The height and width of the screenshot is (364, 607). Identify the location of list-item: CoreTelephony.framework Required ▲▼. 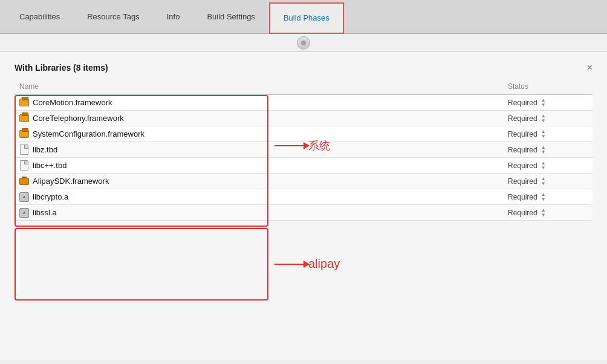
(304, 119).